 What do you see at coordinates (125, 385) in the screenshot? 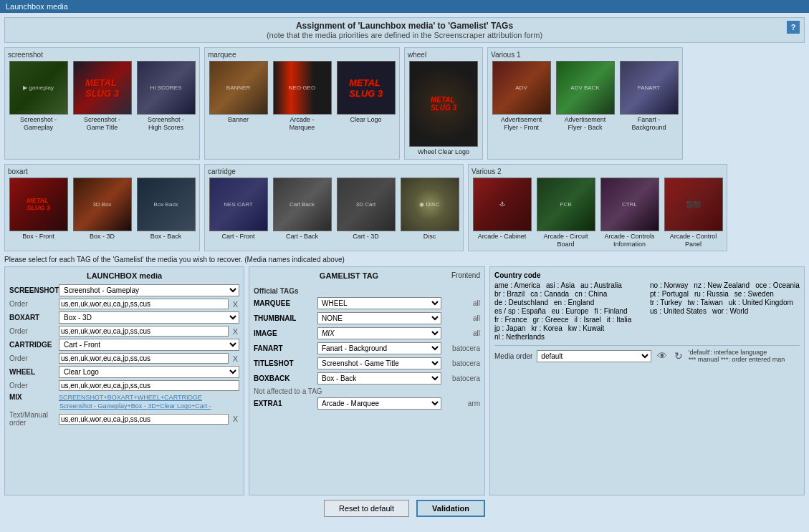
I see `wheel-order-row: Order` at bounding box center [125, 385].